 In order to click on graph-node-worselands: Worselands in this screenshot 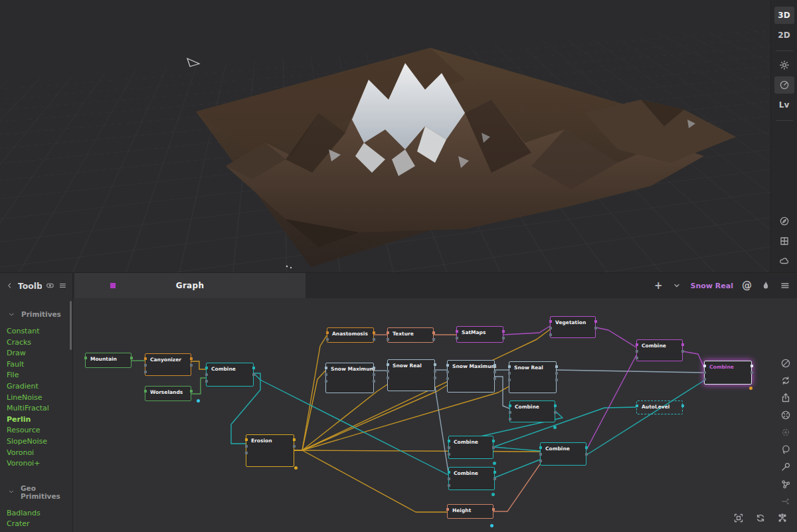, I will do `click(168, 393)`.